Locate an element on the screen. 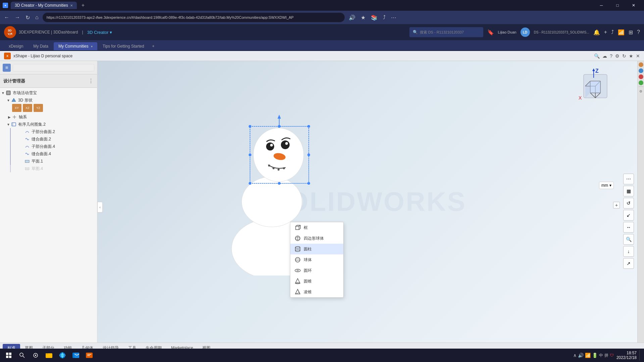 The image size is (644, 362). task-explorer-button is located at coordinates (49, 355).